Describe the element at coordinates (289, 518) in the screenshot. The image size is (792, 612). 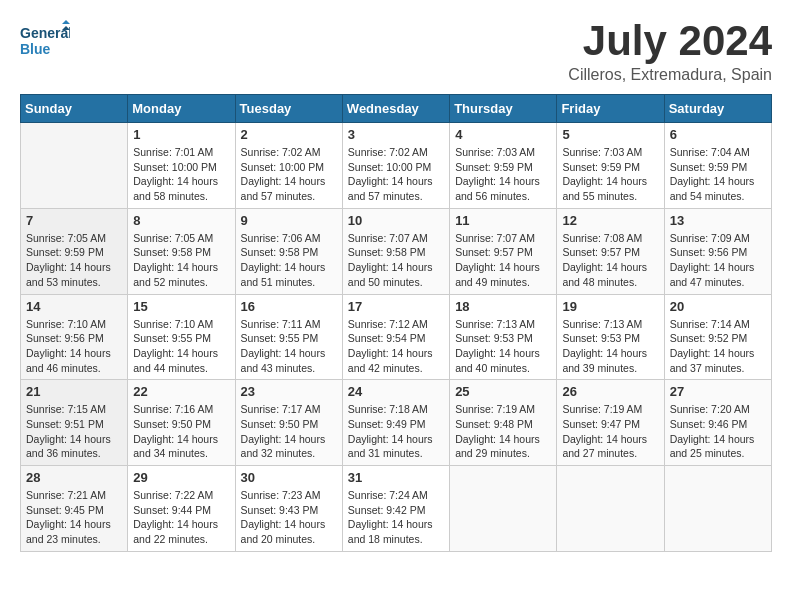
I see `day-info: Sunrise: 7:23 AMSunset: 9:43 PMDaylight:…` at that location.